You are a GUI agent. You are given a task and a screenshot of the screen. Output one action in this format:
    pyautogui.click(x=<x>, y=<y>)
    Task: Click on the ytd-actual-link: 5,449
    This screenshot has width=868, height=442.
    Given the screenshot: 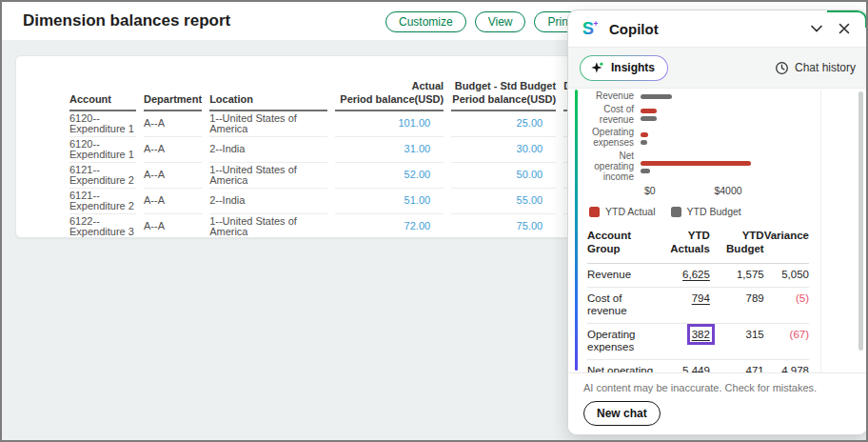 What is the action you would take?
    pyautogui.click(x=697, y=369)
    